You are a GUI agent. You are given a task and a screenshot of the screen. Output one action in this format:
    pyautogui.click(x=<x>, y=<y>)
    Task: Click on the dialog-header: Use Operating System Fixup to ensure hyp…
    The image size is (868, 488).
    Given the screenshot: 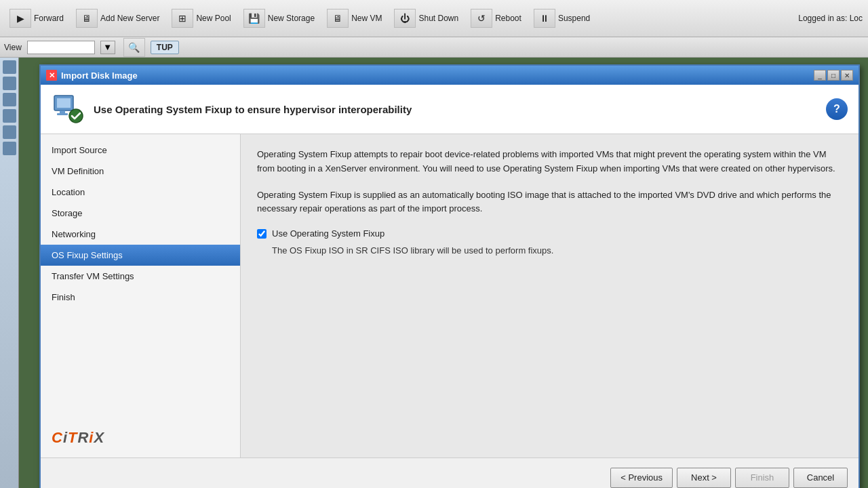 What is the action you would take?
    pyautogui.click(x=450, y=110)
    